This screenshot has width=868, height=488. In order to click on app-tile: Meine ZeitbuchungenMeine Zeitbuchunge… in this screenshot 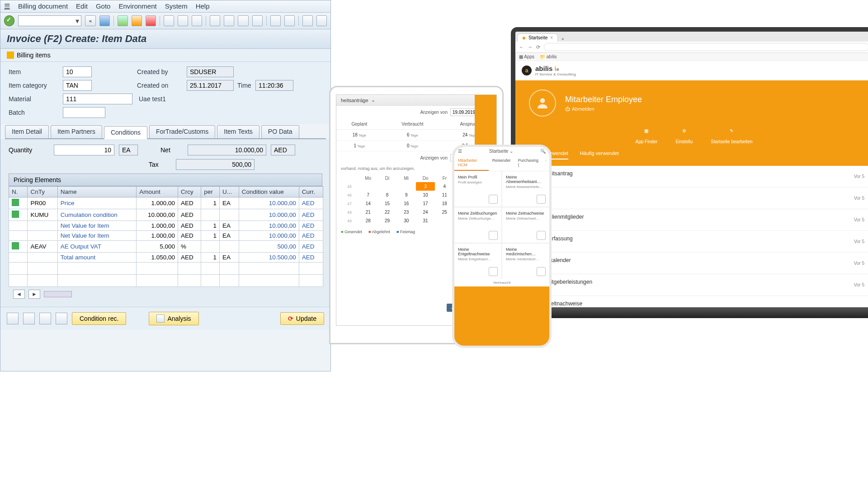, I will do `click(478, 225)`.